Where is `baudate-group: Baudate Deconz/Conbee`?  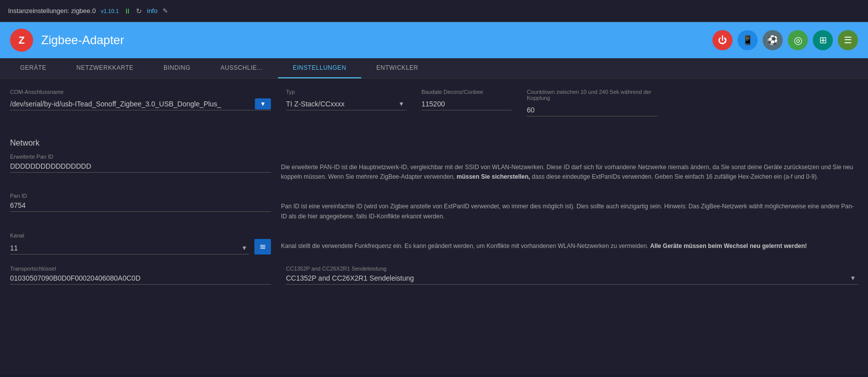
baudate-group: Baudate Deconz/Conbee is located at coordinates (467, 102).